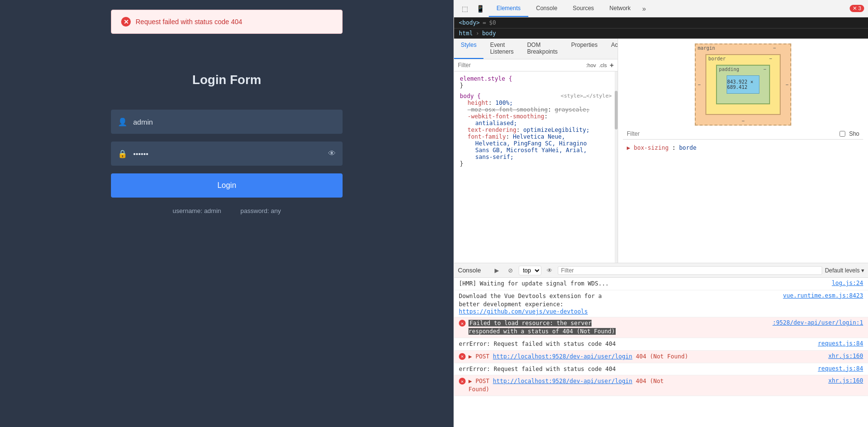 This screenshot has width=868, height=427. Describe the element at coordinates (536, 151) in the screenshot. I see `styles-panel: Styles Event Listeners DOM Breakpoints P…` at that location.